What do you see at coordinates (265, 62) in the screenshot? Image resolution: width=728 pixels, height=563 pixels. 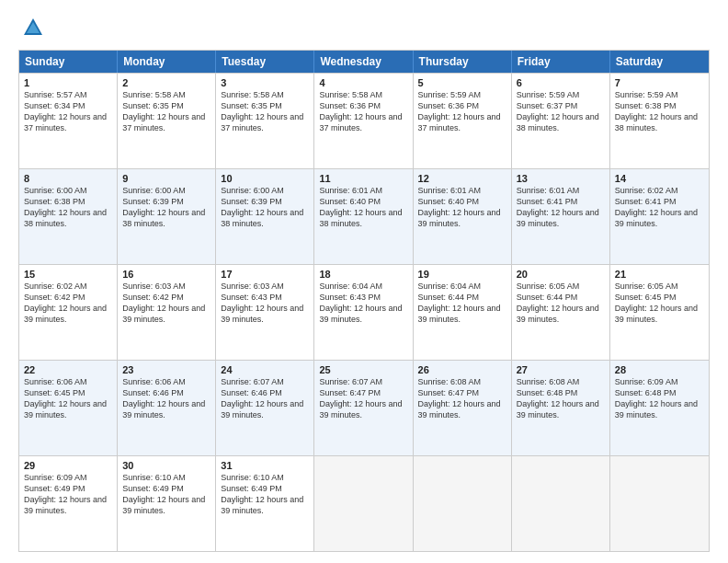 I see `header-day-tuesday: Tuesday` at bounding box center [265, 62].